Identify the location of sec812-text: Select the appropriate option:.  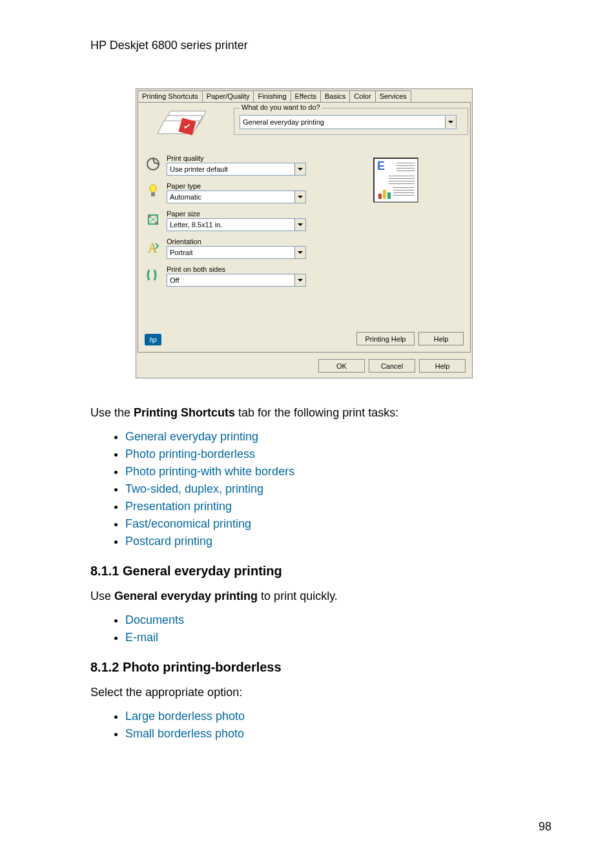
(321, 692).